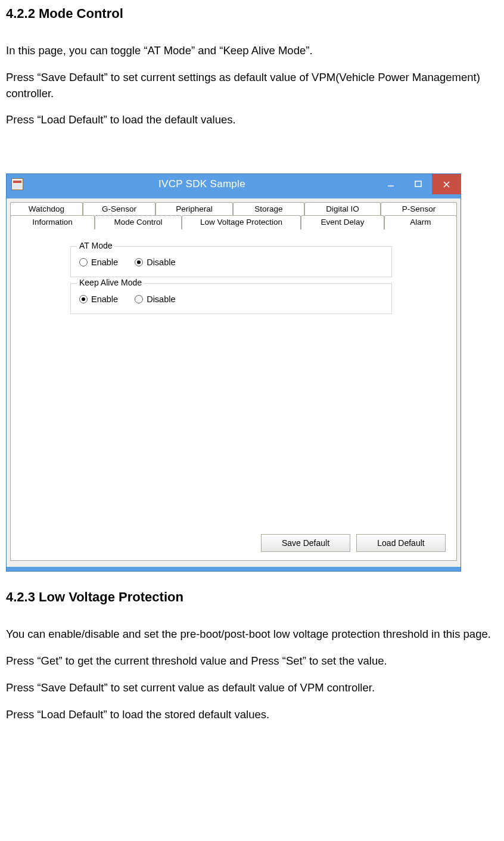  What do you see at coordinates (155, 299) in the screenshot?
I see `radio-ka-disable: Disable` at bounding box center [155, 299].